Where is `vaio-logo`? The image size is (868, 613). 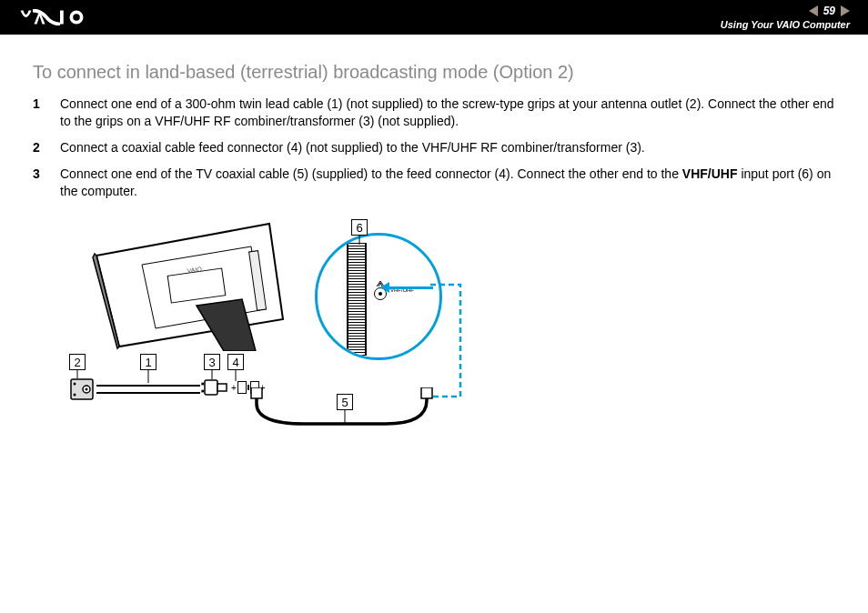 vaio-logo is located at coordinates (68, 17).